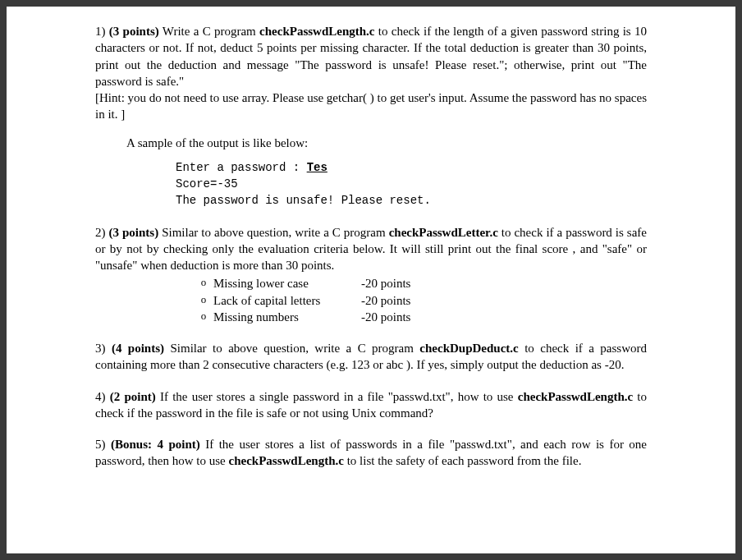  I want to click on q2-criteria-row-1: o Missing lower case -20 points, so click(420, 283).